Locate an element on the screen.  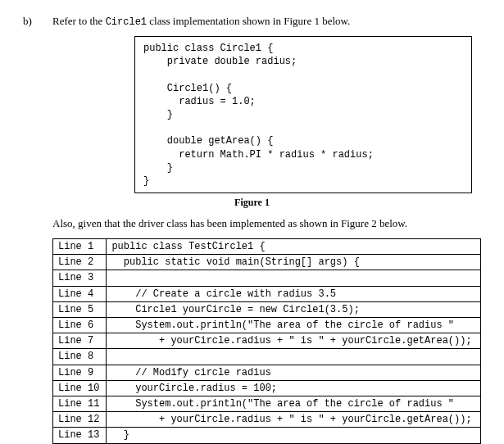
line-code: public static void main(String[] args) { is located at coordinates (293, 262).